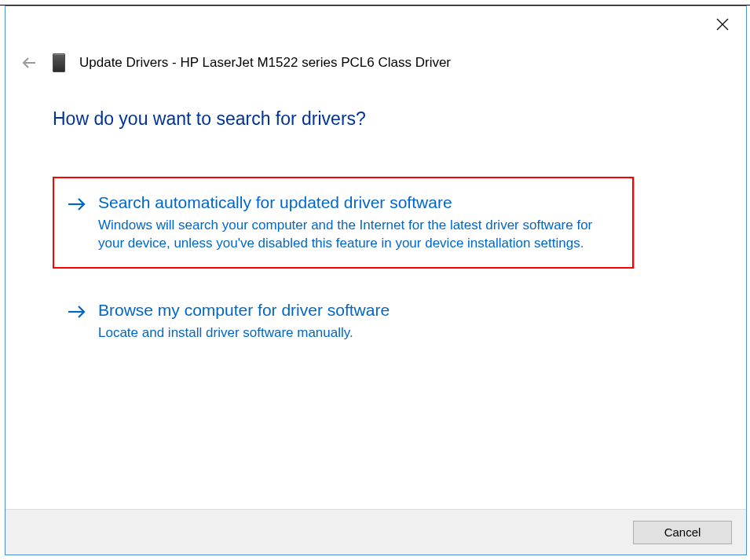 The image size is (750, 560). Describe the element at coordinates (357, 203) in the screenshot. I see `option-title: Search automatically for updated driver …` at that location.